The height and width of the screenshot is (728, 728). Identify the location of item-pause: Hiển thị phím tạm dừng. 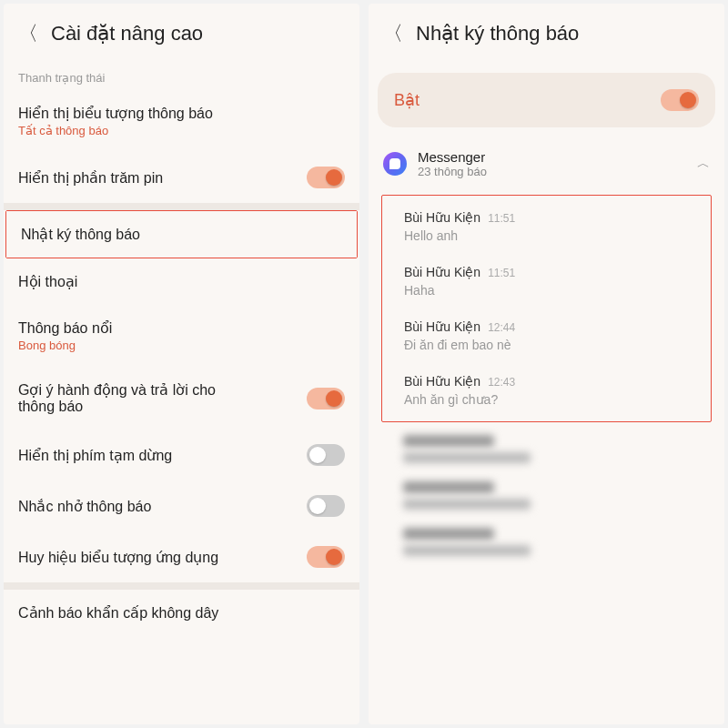
(182, 455).